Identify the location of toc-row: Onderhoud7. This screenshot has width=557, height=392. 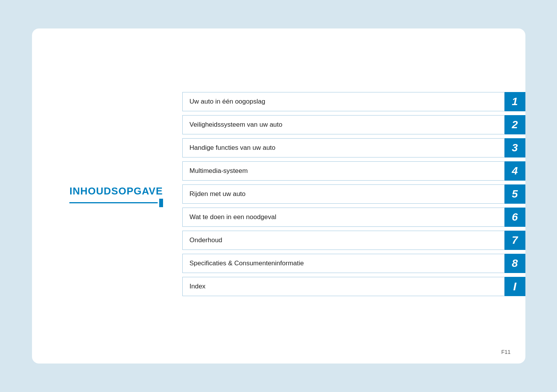
(354, 240).